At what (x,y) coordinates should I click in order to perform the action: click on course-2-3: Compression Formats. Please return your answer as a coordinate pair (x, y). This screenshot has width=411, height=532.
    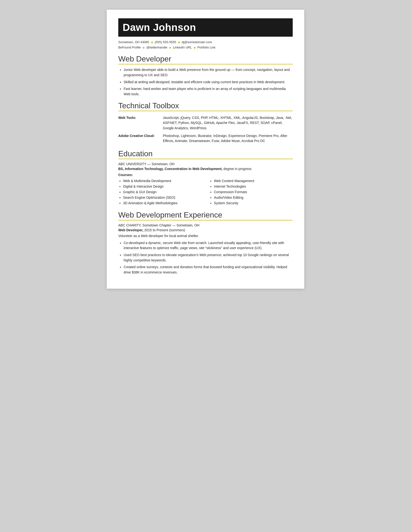
    Looking at the image, I should click on (253, 192).